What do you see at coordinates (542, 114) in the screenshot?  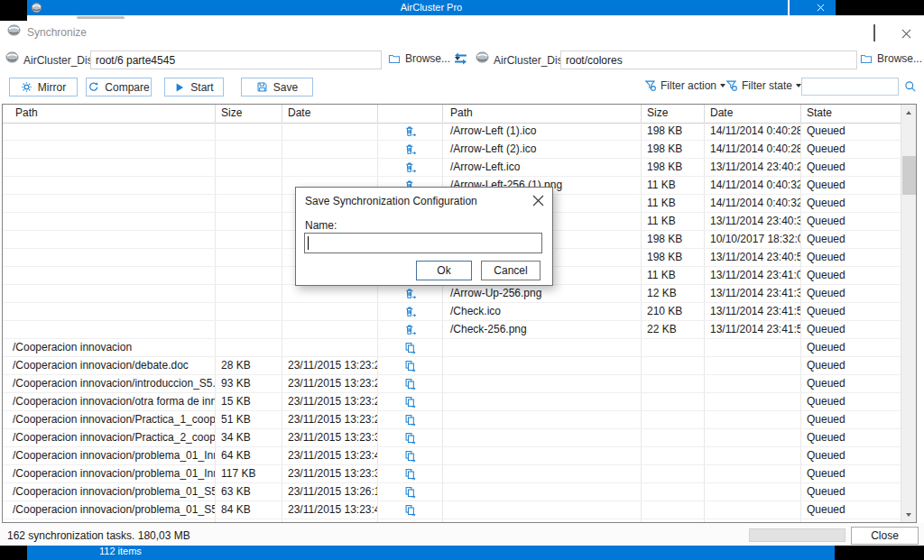 I see `header-right-path: Path` at bounding box center [542, 114].